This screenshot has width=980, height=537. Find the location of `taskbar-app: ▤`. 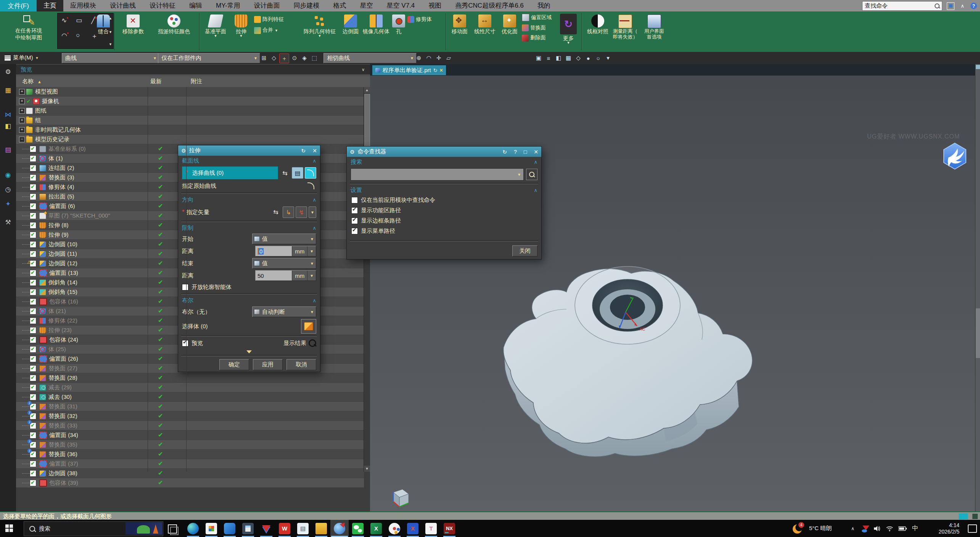

taskbar-app: ▤ is located at coordinates (303, 528).